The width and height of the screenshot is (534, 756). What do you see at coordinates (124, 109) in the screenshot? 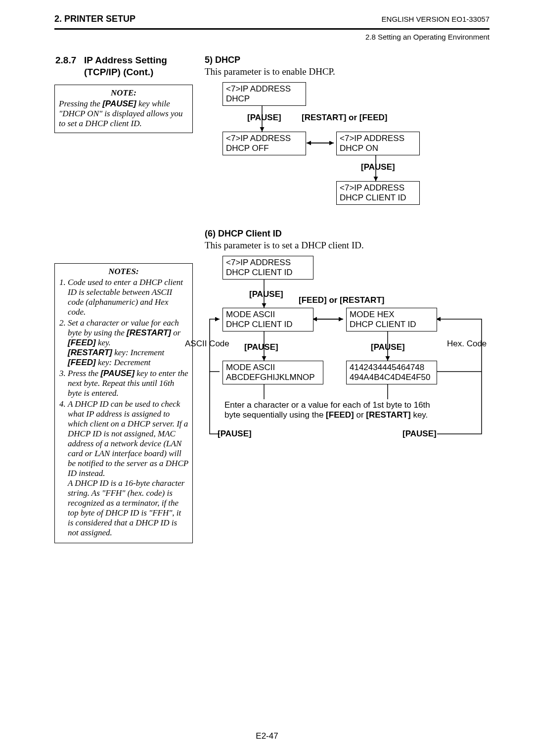
I see `note-box-1: NOTE: Pressing the [PAUSE] key while "DH…` at bounding box center [124, 109].